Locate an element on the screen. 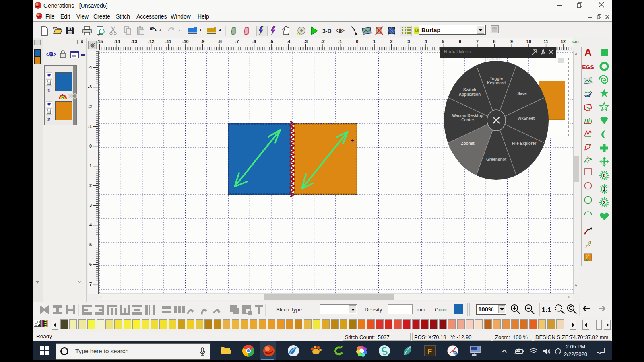  svg-text: 9 is located at coordinates (512, 41).